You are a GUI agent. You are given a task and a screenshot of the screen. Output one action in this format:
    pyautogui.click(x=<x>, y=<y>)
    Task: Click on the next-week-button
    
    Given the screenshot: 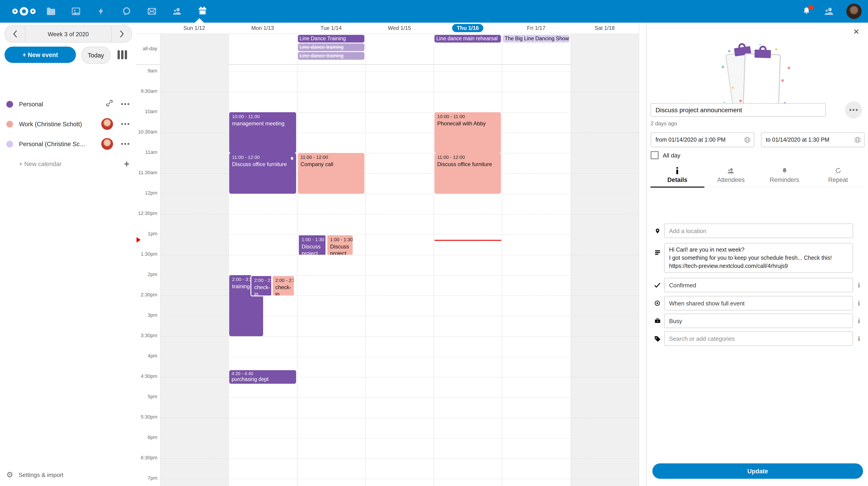 What is the action you would take?
    pyautogui.click(x=121, y=34)
    